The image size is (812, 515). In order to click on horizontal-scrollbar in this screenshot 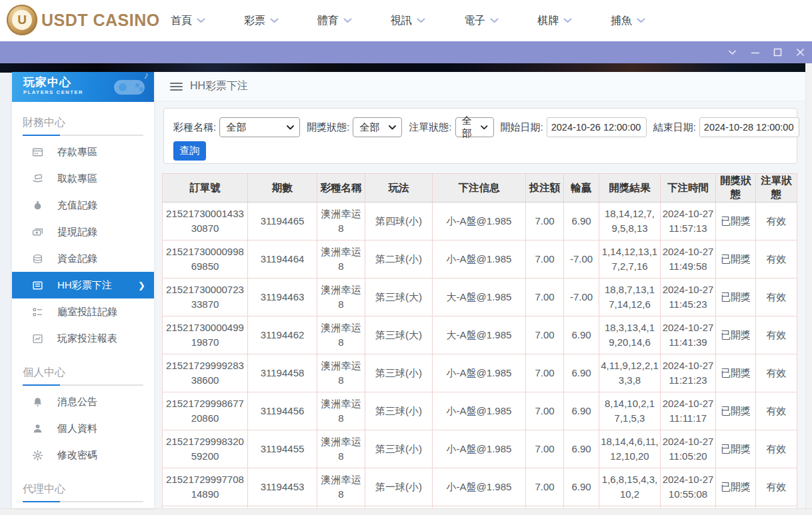, I will do `click(406, 512)`.